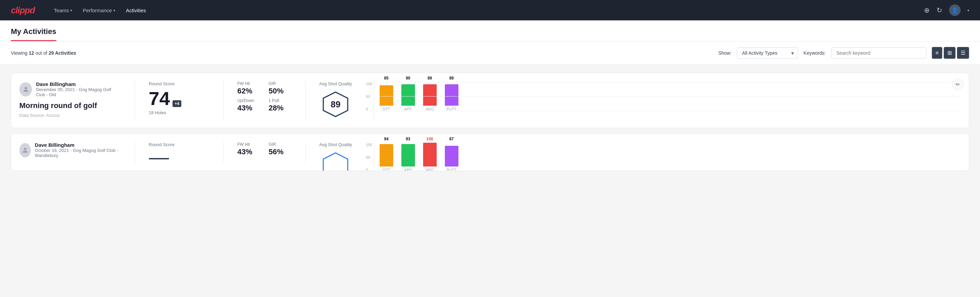  Describe the element at coordinates (70, 150) in the screenshot. I see `user-info: Dave Billingham October 16, 2021 - Gog M…` at that location.